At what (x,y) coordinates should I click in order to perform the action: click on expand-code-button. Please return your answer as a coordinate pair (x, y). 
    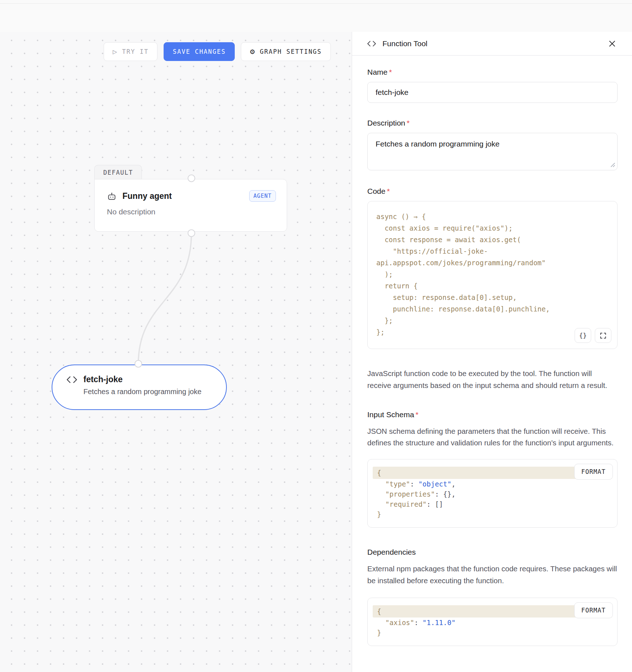
    Looking at the image, I should click on (603, 336).